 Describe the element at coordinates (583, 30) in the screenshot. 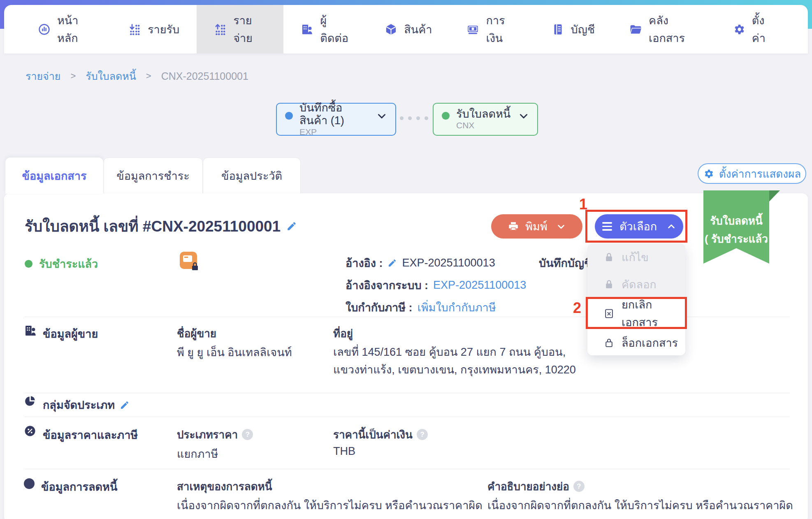

I see `nav-label: บัญชี` at that location.